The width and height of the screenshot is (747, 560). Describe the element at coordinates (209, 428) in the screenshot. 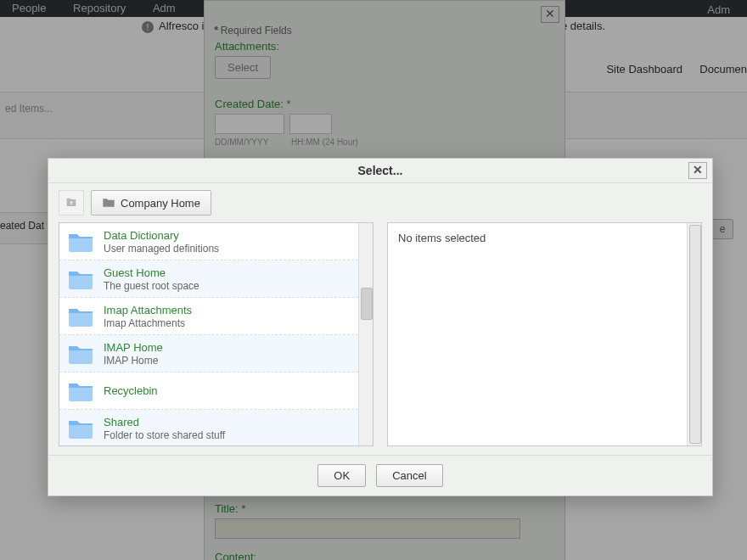

I see `folder-row: SharedFolder to store shared stuff` at that location.